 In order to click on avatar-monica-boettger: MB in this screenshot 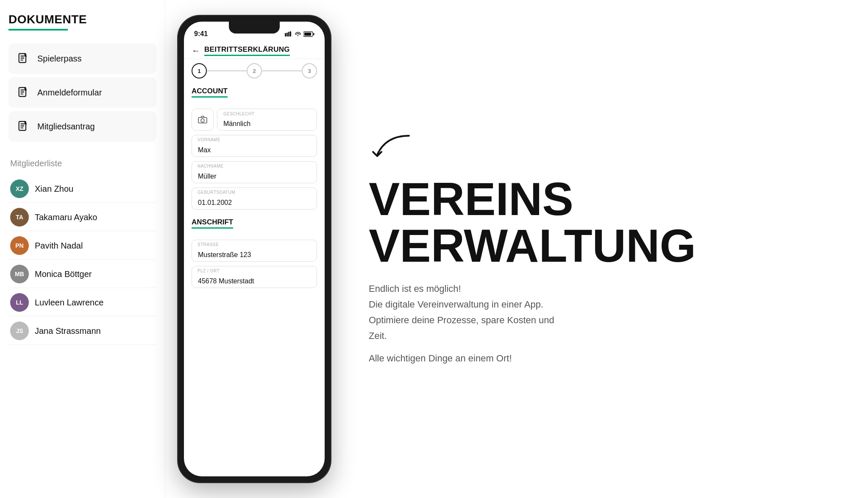, I will do `click(19, 274)`.